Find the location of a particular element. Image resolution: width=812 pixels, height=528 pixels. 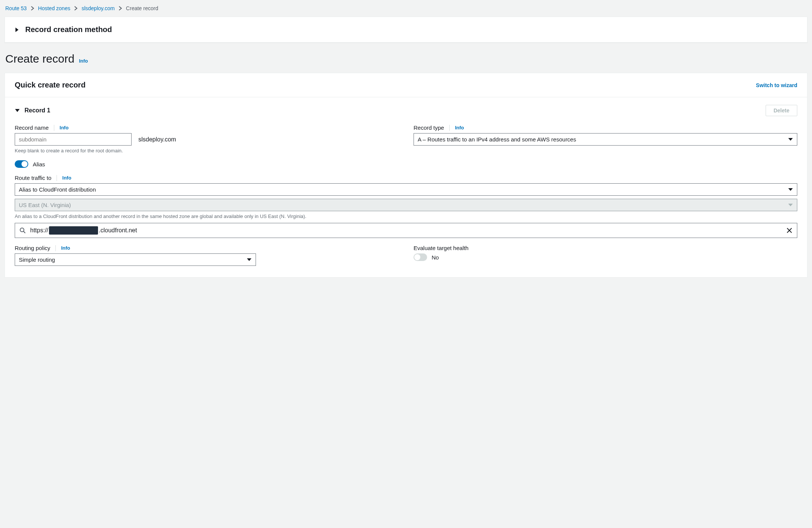

switch-to-wizard-link: Switch to wizard is located at coordinates (777, 85).